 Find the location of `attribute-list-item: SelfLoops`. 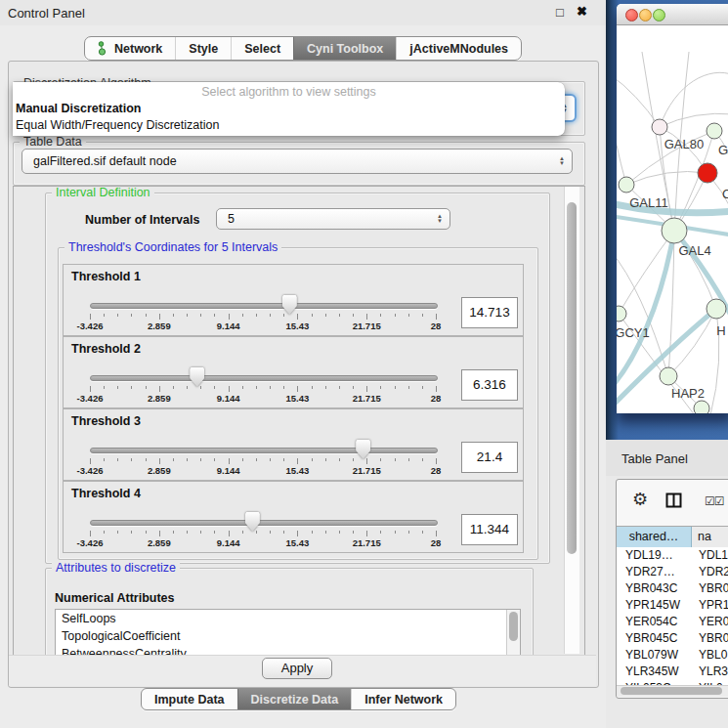

attribute-list-item: SelfLoops is located at coordinates (287, 619).